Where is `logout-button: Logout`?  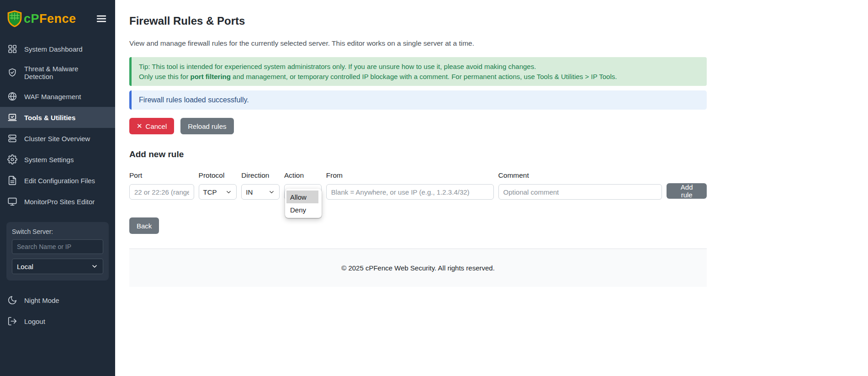 logout-button: Logout is located at coordinates (58, 321).